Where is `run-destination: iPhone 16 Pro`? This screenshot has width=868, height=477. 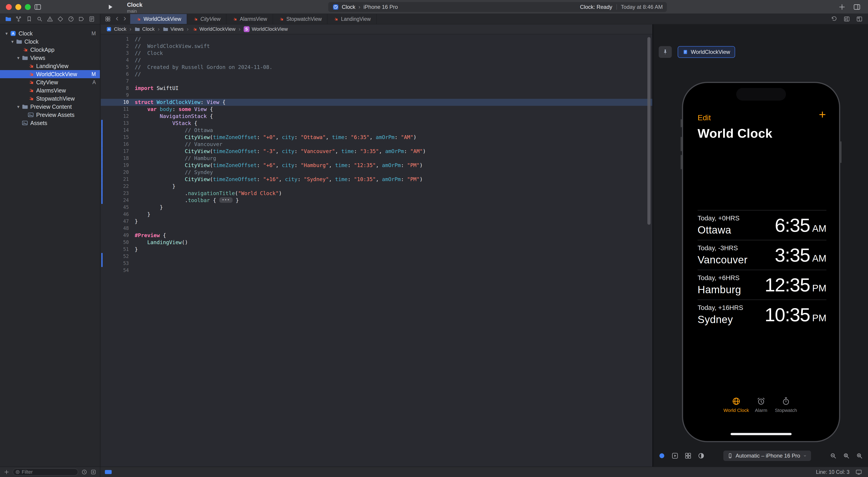 run-destination: iPhone 16 Pro is located at coordinates (381, 7).